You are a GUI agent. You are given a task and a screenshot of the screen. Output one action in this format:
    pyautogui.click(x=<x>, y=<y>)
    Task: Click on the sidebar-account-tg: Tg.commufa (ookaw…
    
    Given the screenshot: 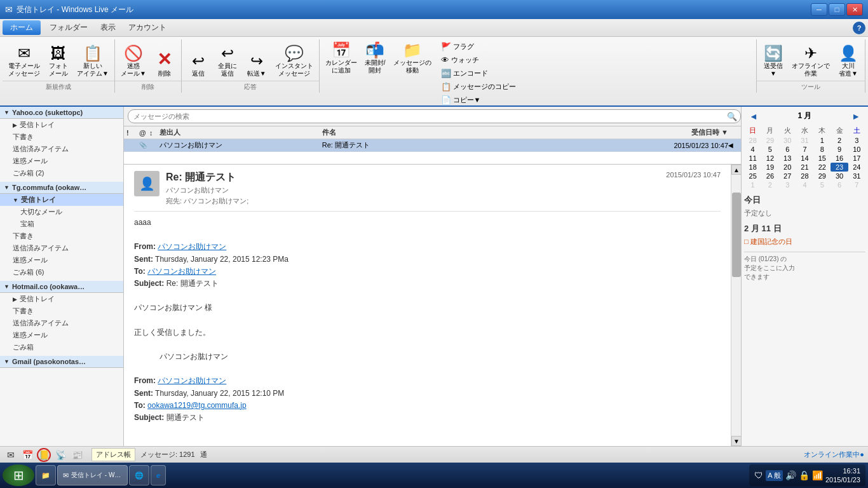 What is the action you would take?
    pyautogui.click(x=62, y=188)
    